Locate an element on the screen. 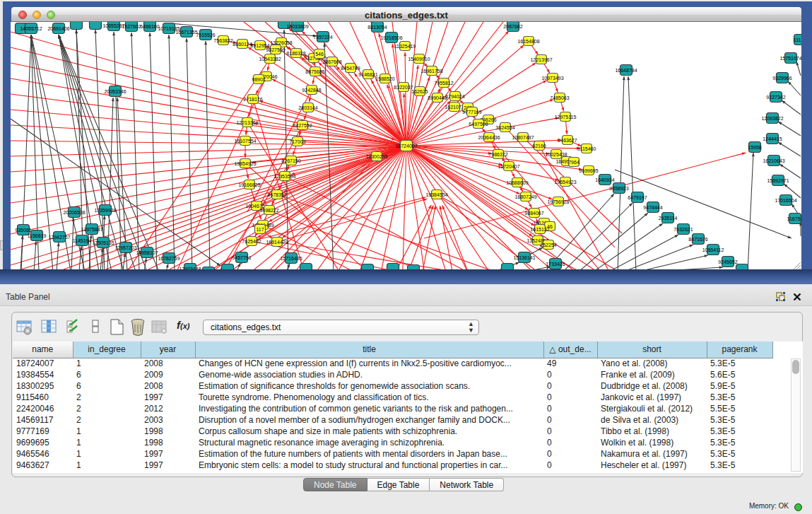 The height and width of the screenshot is (514, 812). svg-text: 16648784 is located at coordinates (626, 71).